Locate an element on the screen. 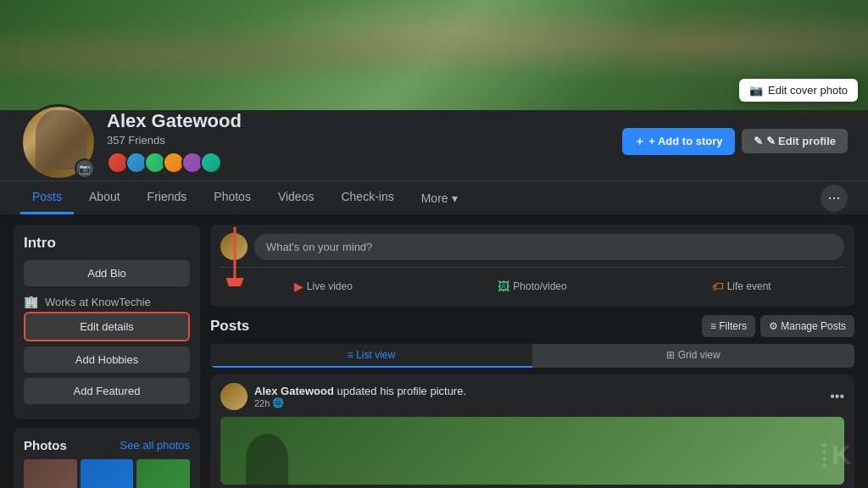  create-post-box: What's on your mind? ▶ Live video 🖼 Phot… is located at coordinates (532, 266).